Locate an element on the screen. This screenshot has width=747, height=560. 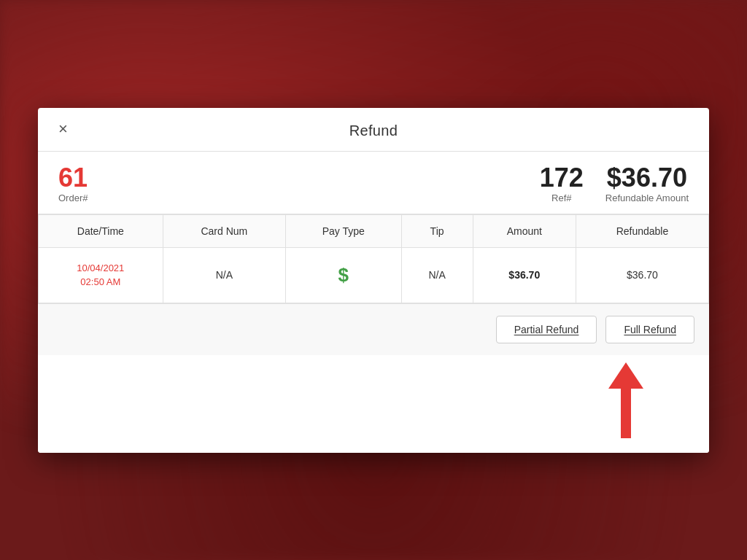
transactions-table: Date/Time Card Num Pay Type Tip Amount R… is located at coordinates (374, 259).